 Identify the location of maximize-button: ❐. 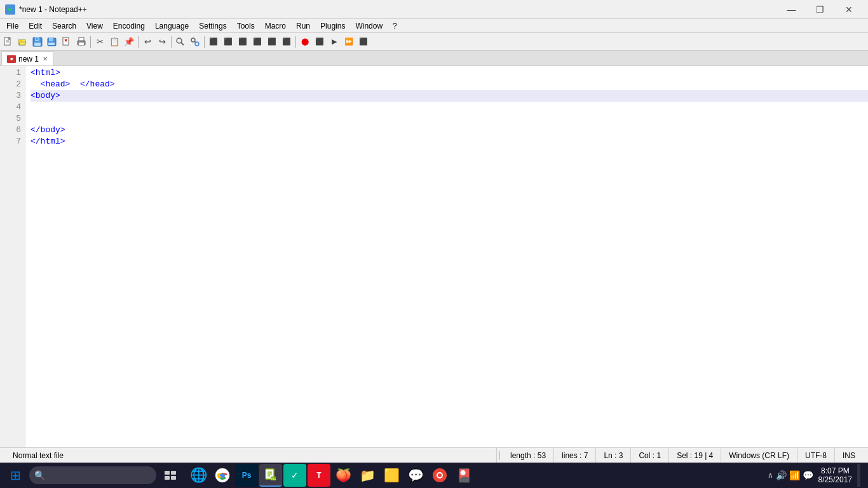
(820, 10).